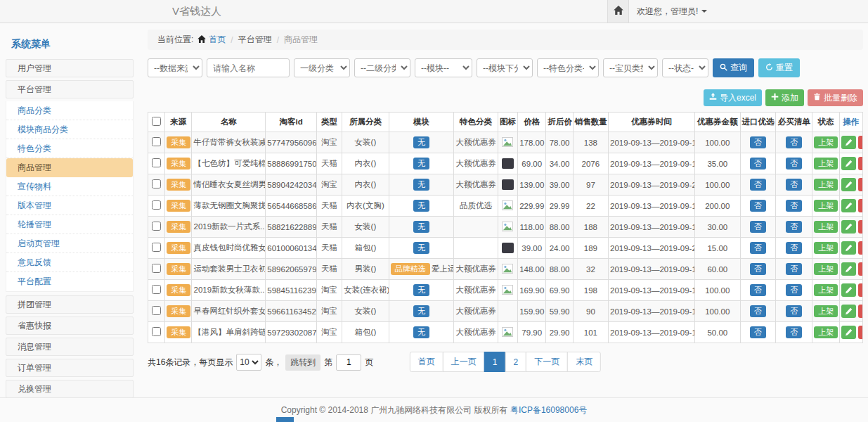 The width and height of the screenshot is (868, 422). I want to click on home-button, so click(618, 11).